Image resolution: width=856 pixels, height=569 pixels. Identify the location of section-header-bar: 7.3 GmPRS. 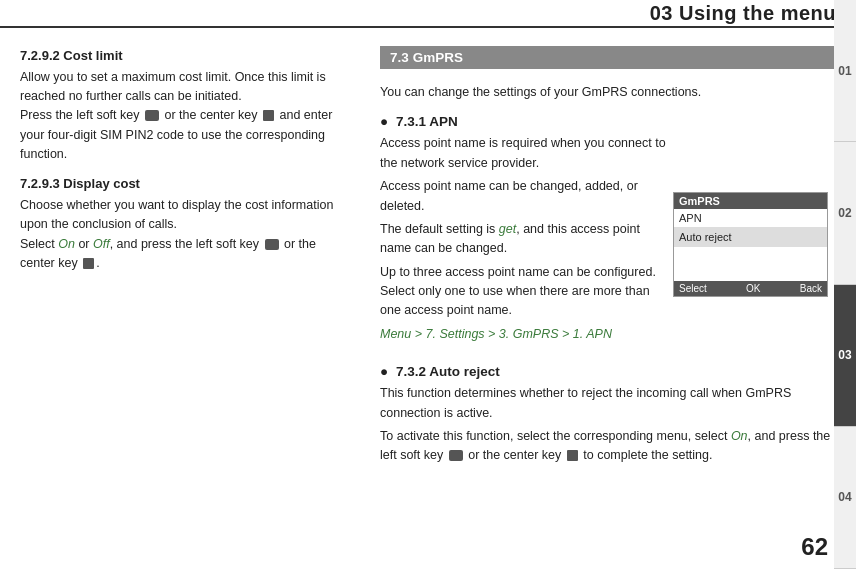
(609, 58).